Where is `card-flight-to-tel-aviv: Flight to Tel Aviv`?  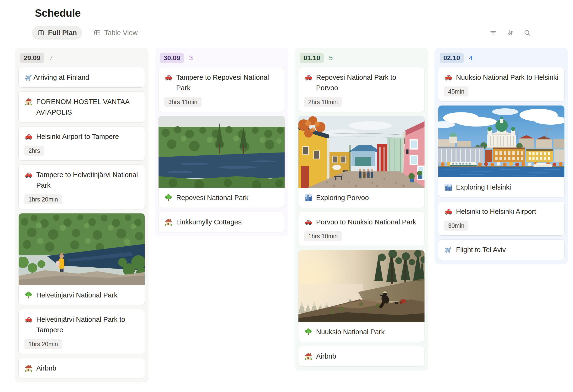 card-flight-to-tel-aviv: Flight to Tel Aviv is located at coordinates (501, 250).